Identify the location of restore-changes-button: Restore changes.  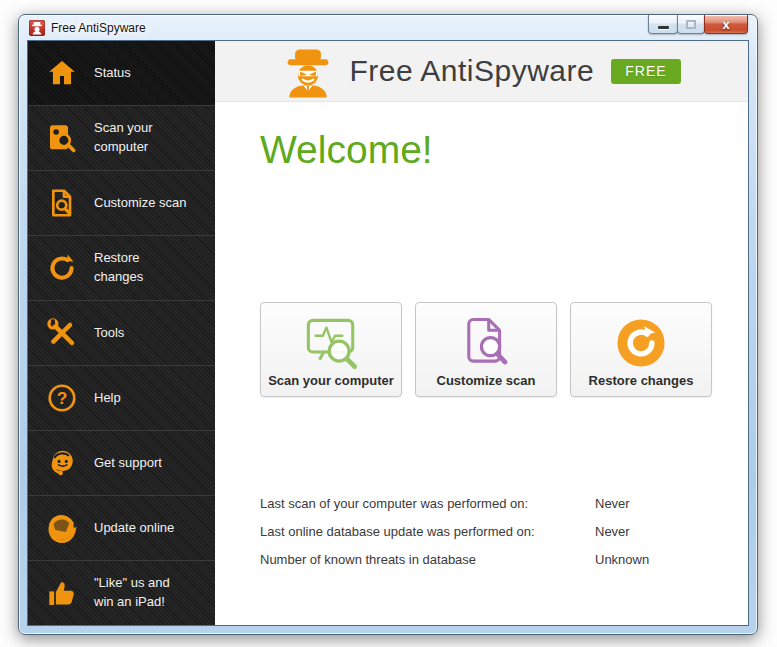
(641, 350).